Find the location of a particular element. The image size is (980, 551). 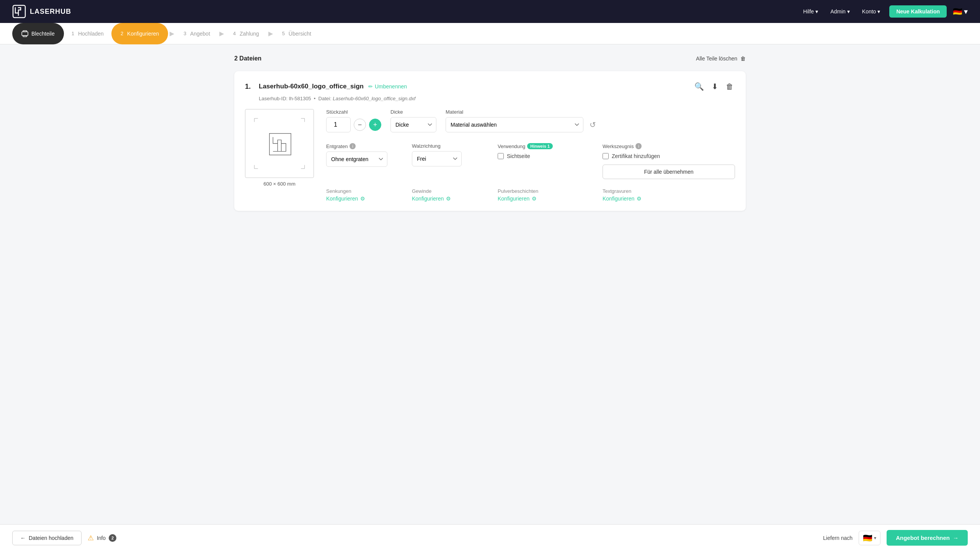

preview-dimensions: 600 × 600 mm is located at coordinates (279, 184).